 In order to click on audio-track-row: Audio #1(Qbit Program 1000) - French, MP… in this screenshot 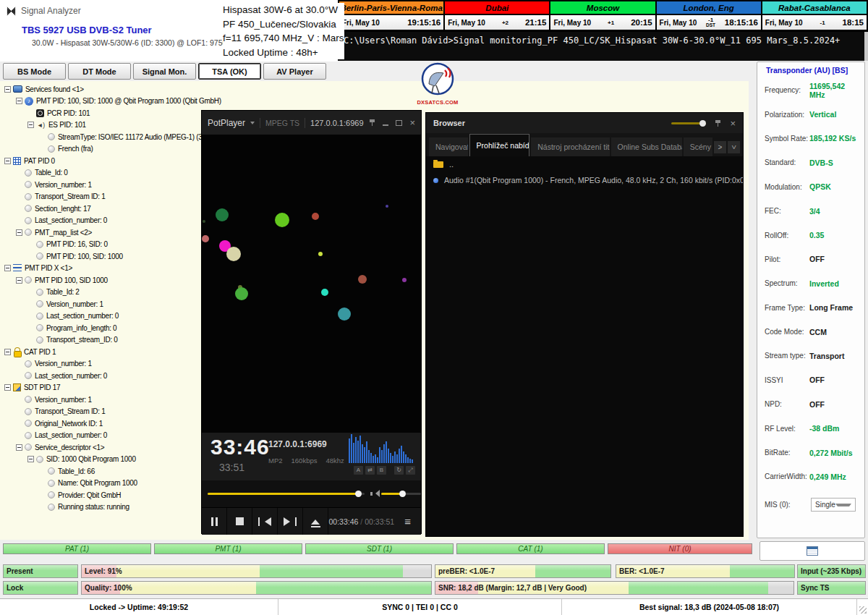, I will do `click(584, 180)`.